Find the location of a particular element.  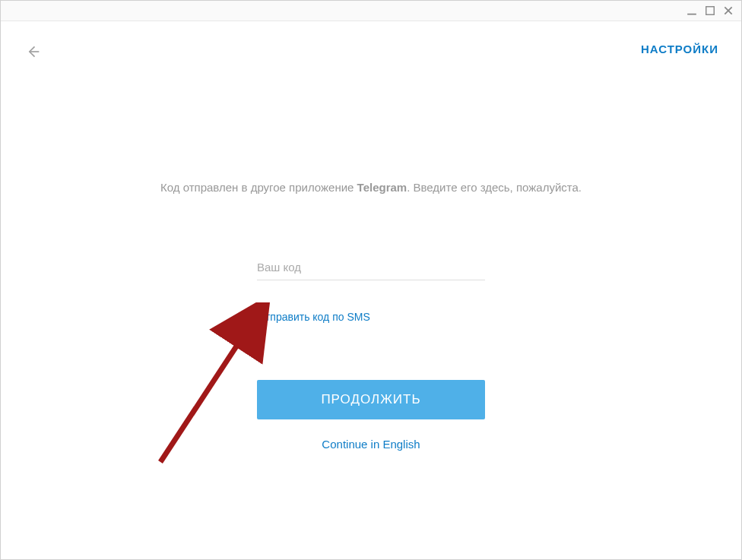

instruction-after: . Введите его здесь, пожалуйста. is located at coordinates (494, 187).